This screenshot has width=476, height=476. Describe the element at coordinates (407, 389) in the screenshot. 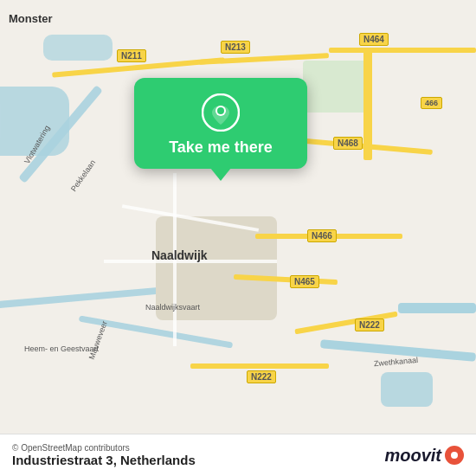

I see `water-lake` at that location.